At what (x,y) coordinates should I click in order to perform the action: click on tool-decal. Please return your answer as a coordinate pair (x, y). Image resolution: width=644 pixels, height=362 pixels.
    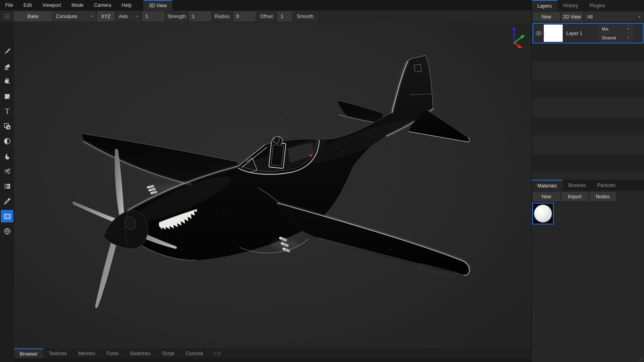
    Looking at the image, I should click on (7, 97).